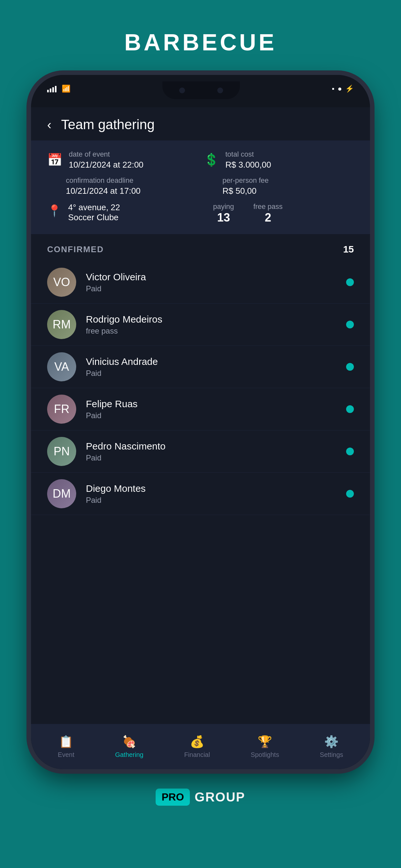 The width and height of the screenshot is (401, 868). What do you see at coordinates (75, 249) in the screenshot?
I see `confirmed-label: CONFIRMED` at bounding box center [75, 249].